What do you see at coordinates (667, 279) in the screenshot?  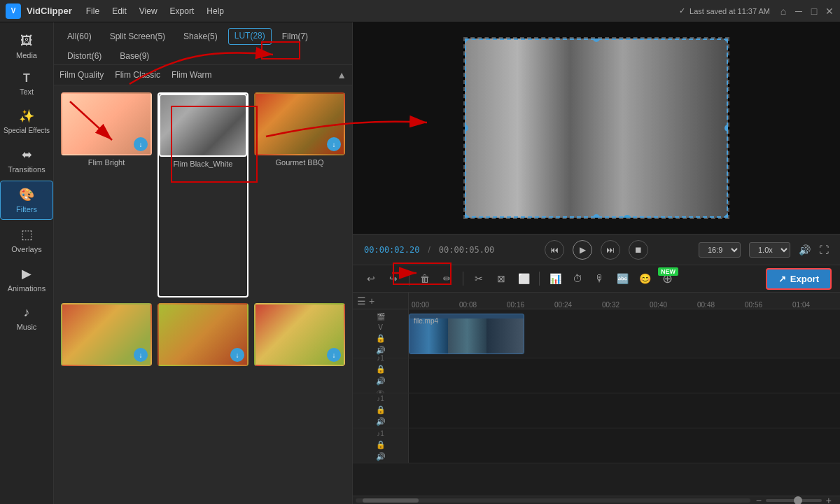 I see `new-tool-button: ⊕ NEW` at bounding box center [667, 279].